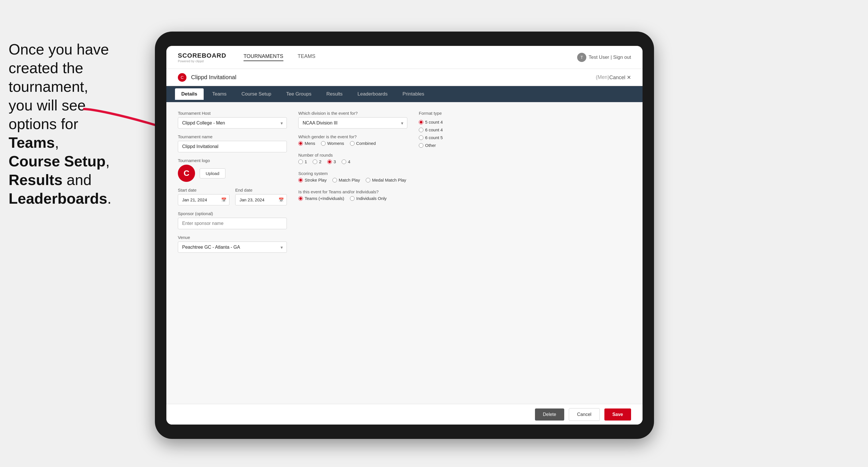  I want to click on tournament-host-label: Tournament Host, so click(232, 113).